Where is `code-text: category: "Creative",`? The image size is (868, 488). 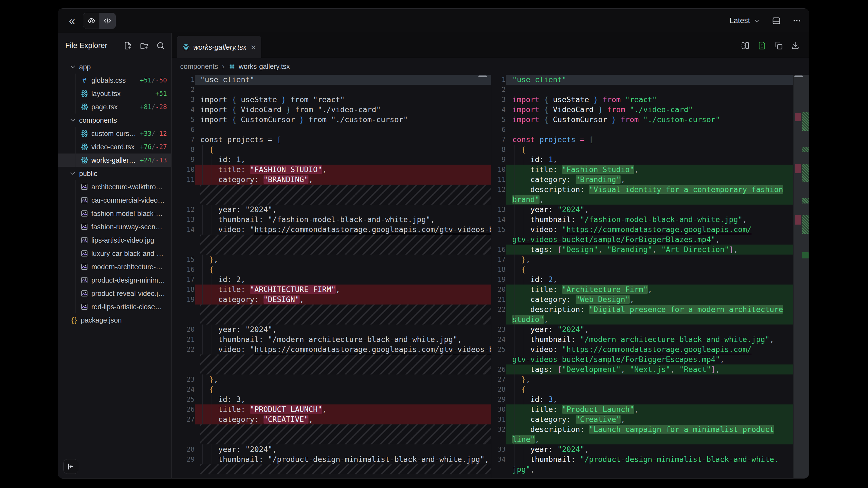
code-text: category: "Creative", is located at coordinates (650, 420).